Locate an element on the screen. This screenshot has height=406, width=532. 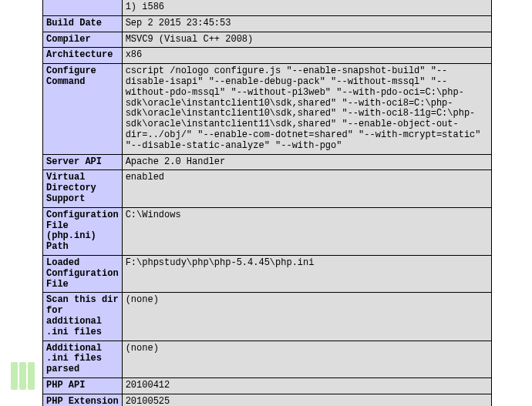
table-row: Architecturex86 is located at coordinates (268, 55).